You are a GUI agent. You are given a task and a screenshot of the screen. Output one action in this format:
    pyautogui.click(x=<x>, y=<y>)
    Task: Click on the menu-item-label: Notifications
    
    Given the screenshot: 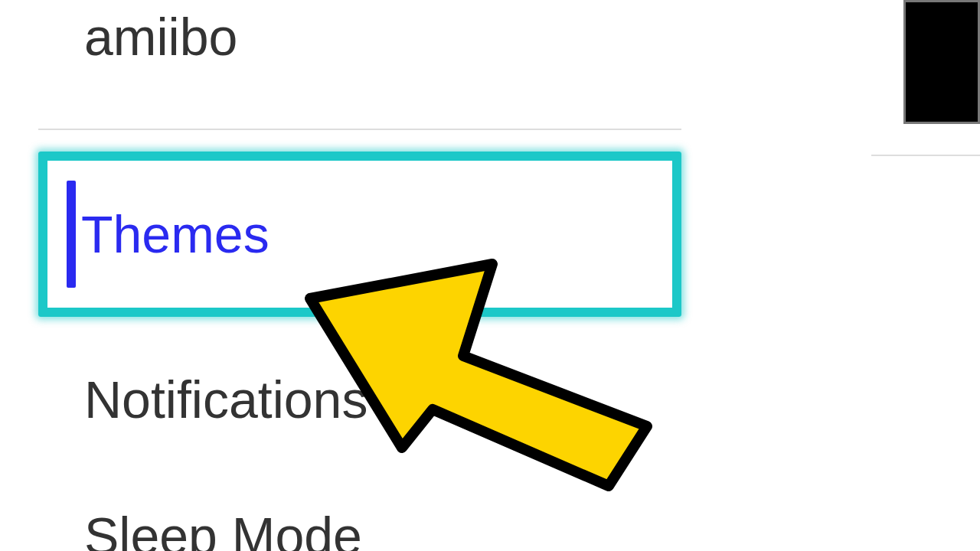 What is the action you would take?
    pyautogui.click(x=226, y=399)
    